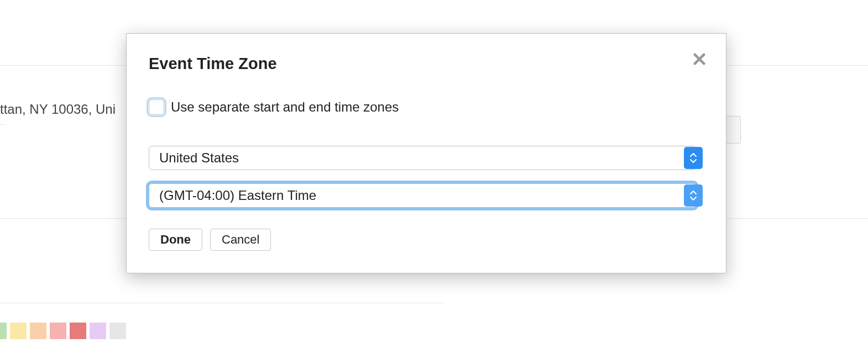 This screenshot has height=359, width=868. I want to click on color-swatches, so click(63, 331).